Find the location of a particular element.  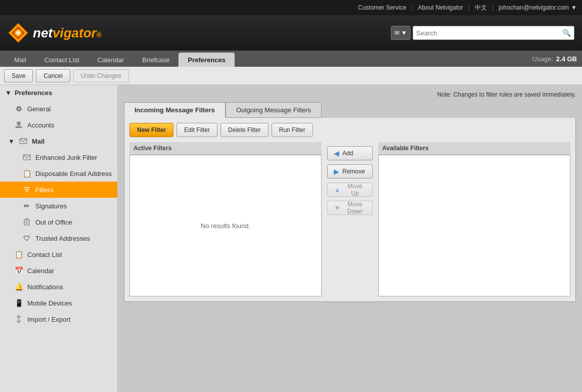

calendar-icon: 📅 is located at coordinates (19, 271).